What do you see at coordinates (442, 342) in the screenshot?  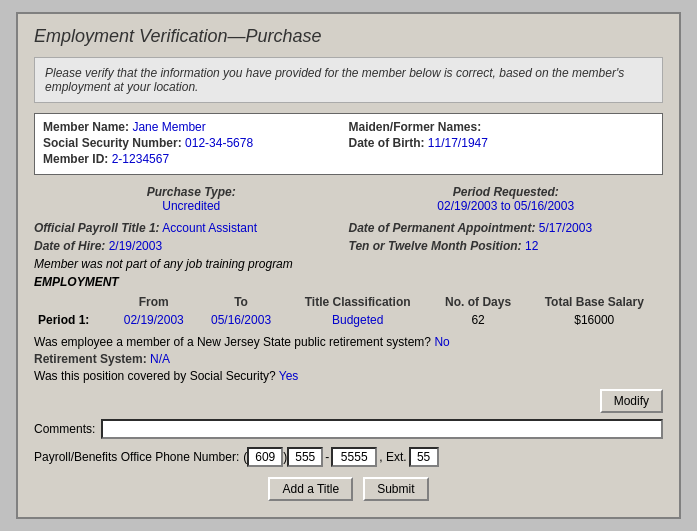 I see `retirement-q1-value: No` at bounding box center [442, 342].